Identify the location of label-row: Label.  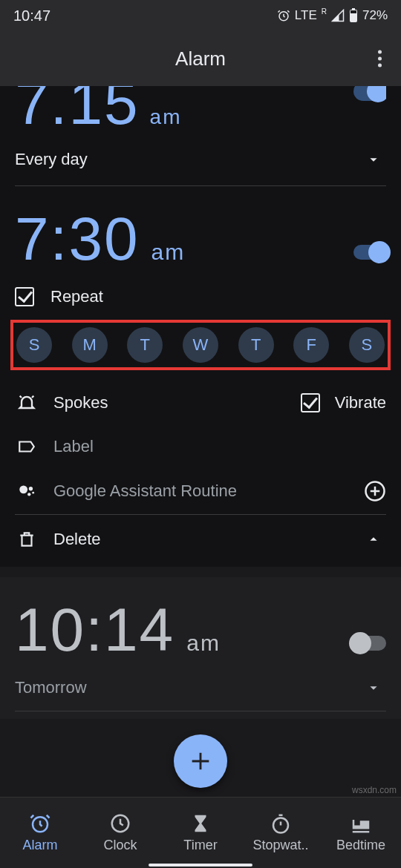
(200, 447).